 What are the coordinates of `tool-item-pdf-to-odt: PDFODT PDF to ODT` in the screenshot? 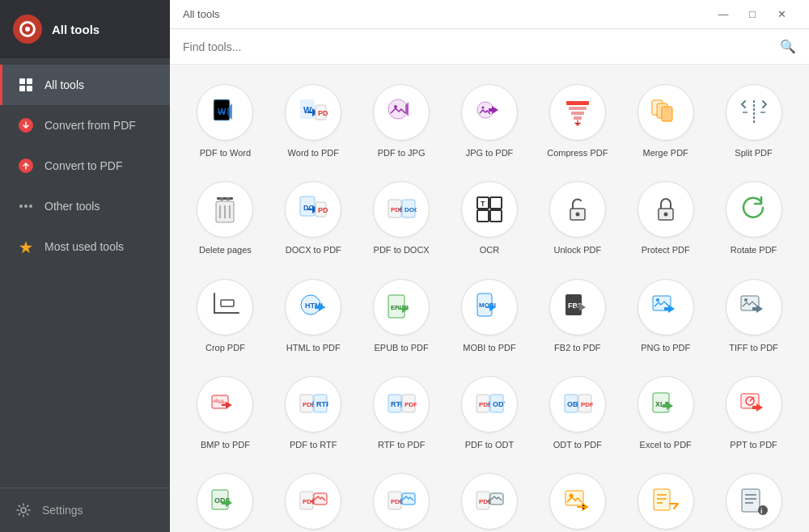 It's located at (490, 413).